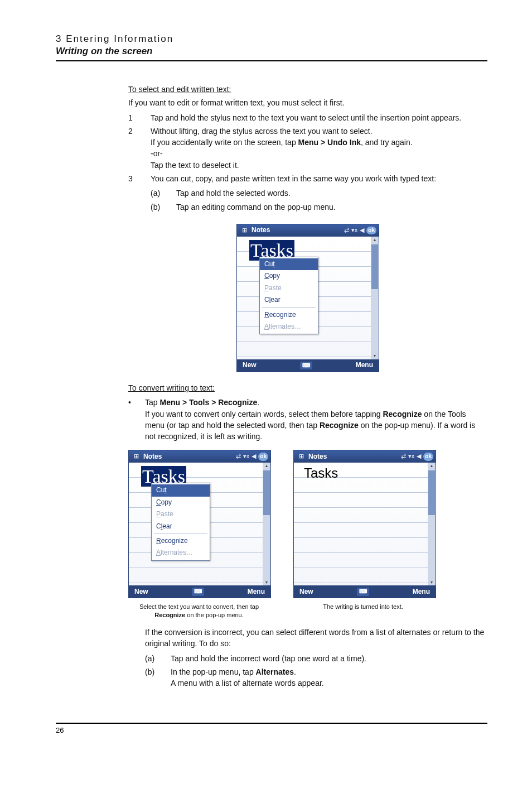 The width and height of the screenshot is (532, 798). What do you see at coordinates (319, 179) in the screenshot?
I see `step-3-text: You can cut, copy, and paste written tex…` at bounding box center [319, 179].